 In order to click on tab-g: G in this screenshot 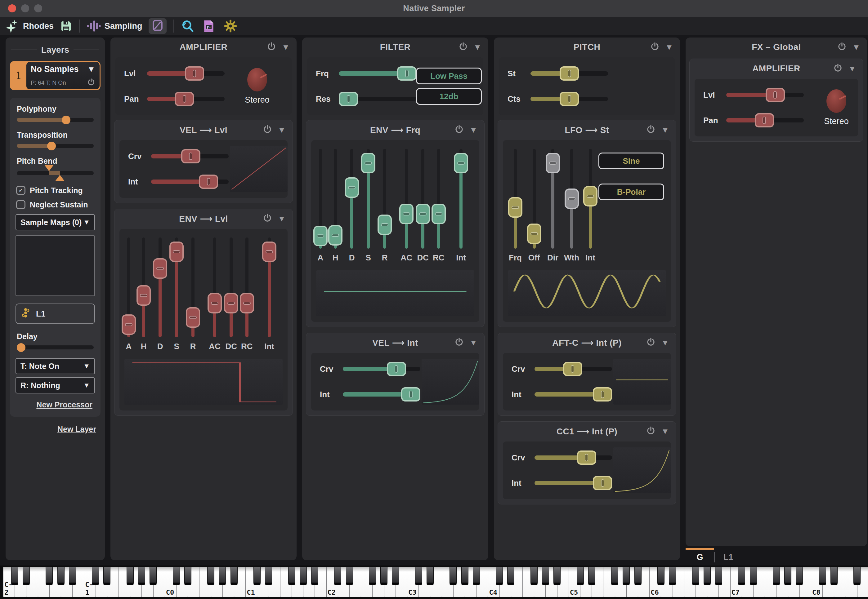, I will do `click(700, 557)`.